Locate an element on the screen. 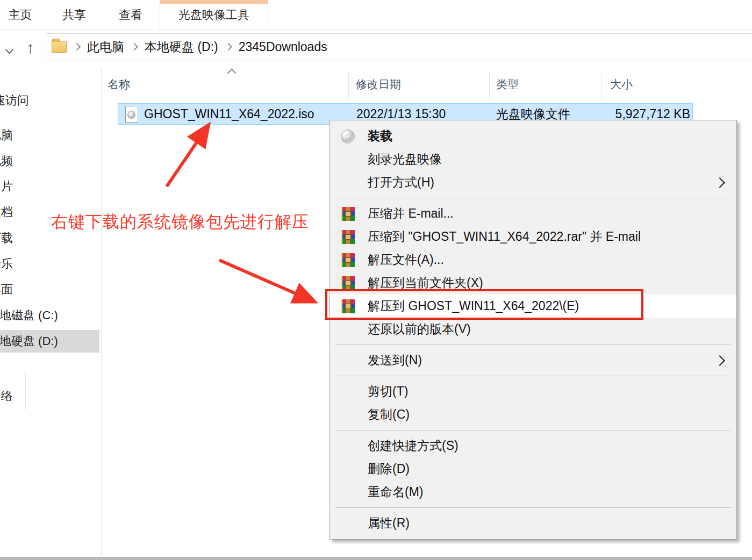 This screenshot has height=560, width=752. tab-home-label: 主页 is located at coordinates (20, 15).